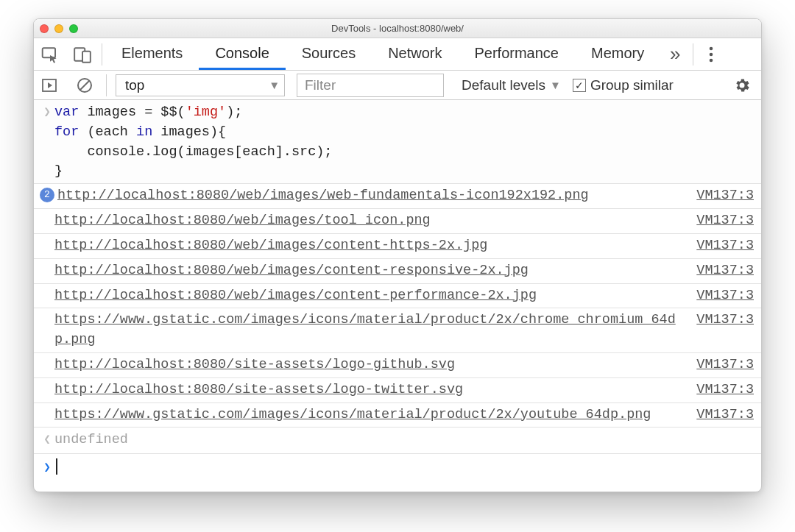  What do you see at coordinates (398, 85) in the screenshot?
I see `console-toolbar: top ▼ Filter Default levels ▼ ✓ Group si…` at bounding box center [398, 85].